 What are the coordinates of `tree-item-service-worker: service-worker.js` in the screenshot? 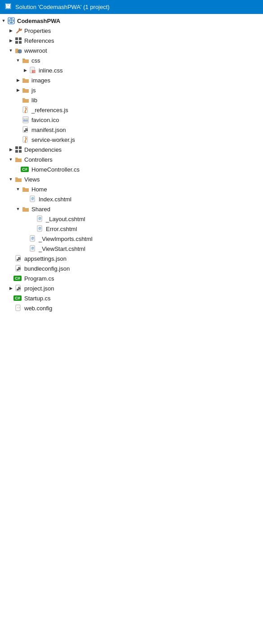 It's located at (131, 140).